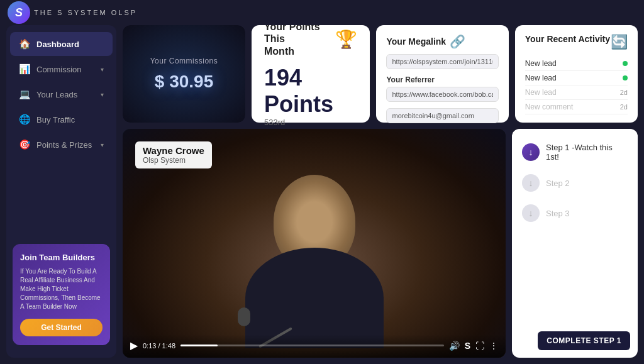  What do you see at coordinates (174, 155) in the screenshot?
I see `video-overlay: Wayne Crowe Olsp System` at bounding box center [174, 155].